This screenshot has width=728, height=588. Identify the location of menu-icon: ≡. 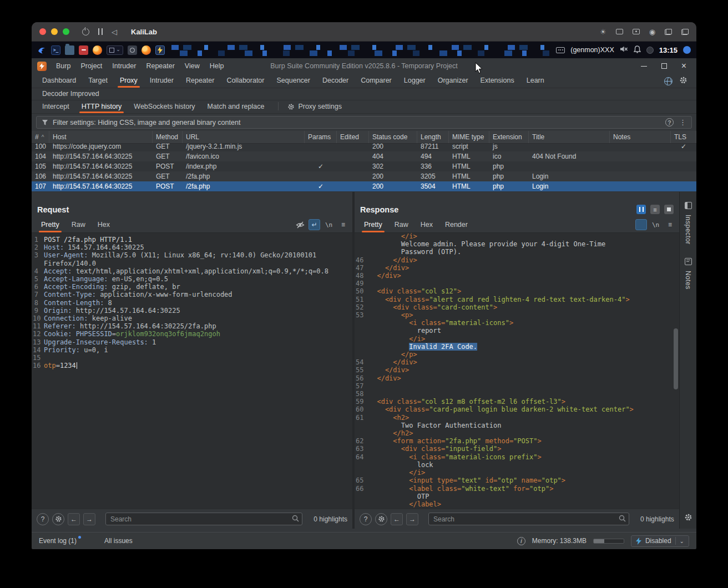
(343, 225).